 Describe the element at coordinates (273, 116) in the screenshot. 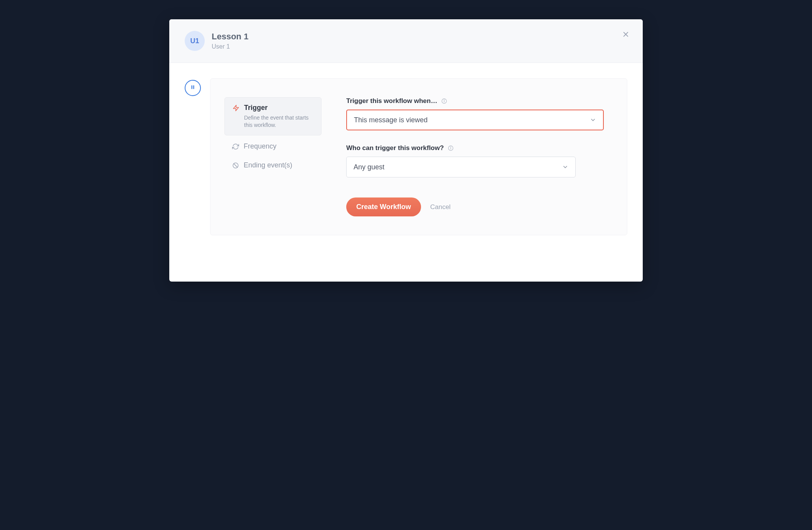

I see `nav-item-trigger: Trigger Define the event that starts thi…` at that location.